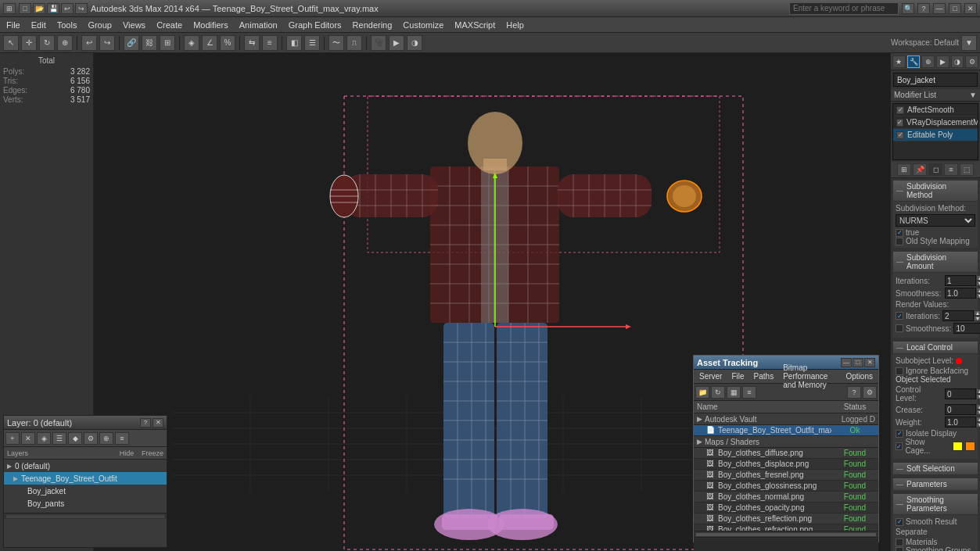 The height and width of the screenshot is (551, 980). Describe the element at coordinates (167, 43) in the screenshot. I see `bind-tool: ⊞` at that location.